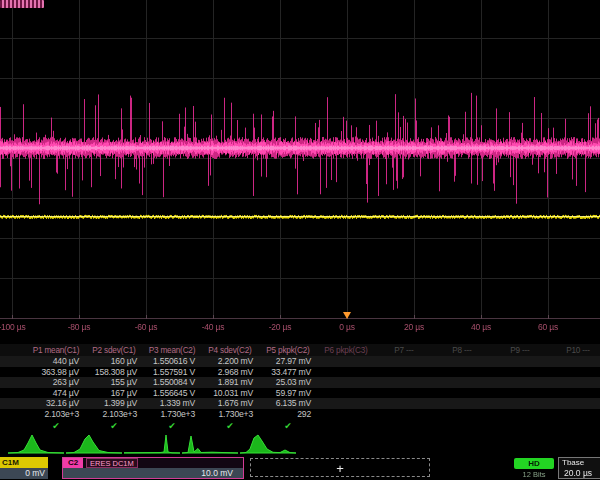 Image resolution: width=600 pixels, height=480 pixels. Describe the element at coordinates (56, 350) in the screenshot. I see `param-header-1: P1 mean(C1)` at that location.